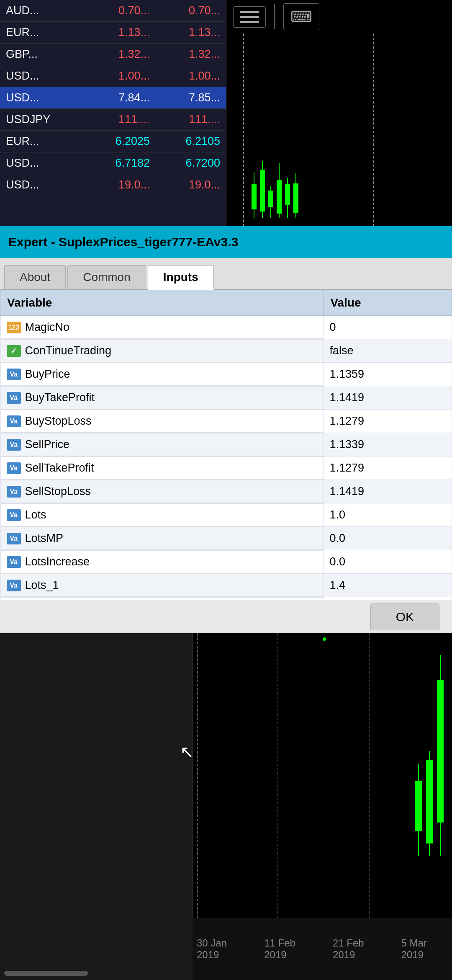 This screenshot has height=980, width=452. Describe the element at coordinates (48, 445) in the screenshot. I see `var-name-text: SellPrice` at that location.